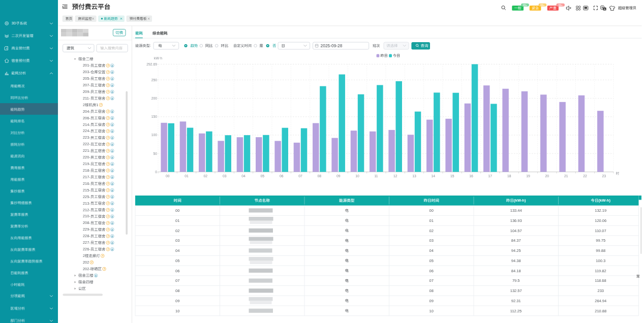  I want to click on svg-text: 206-, so click(86, 118).